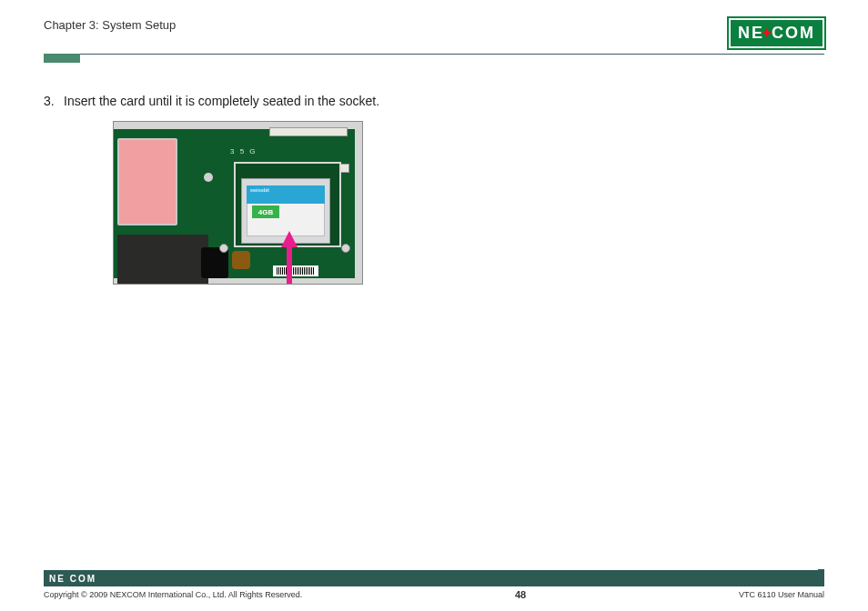 The image size is (868, 611). I want to click on chapter-title: Chapter 3: System Setup, so click(109, 25).